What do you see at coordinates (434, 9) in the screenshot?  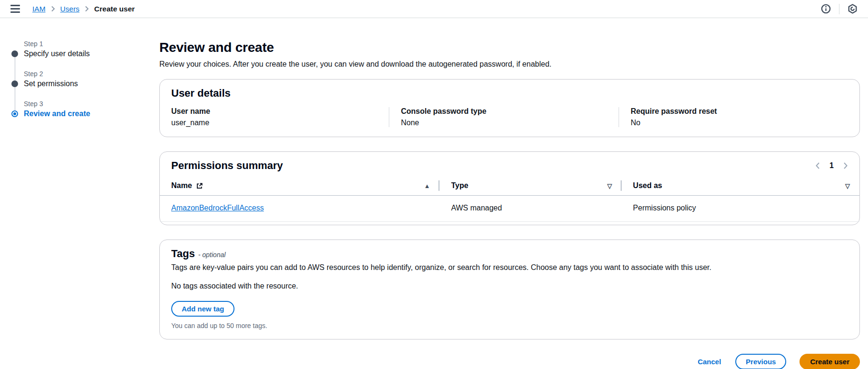 I see `top-navigation-bar: IAM Users Create user` at bounding box center [434, 9].